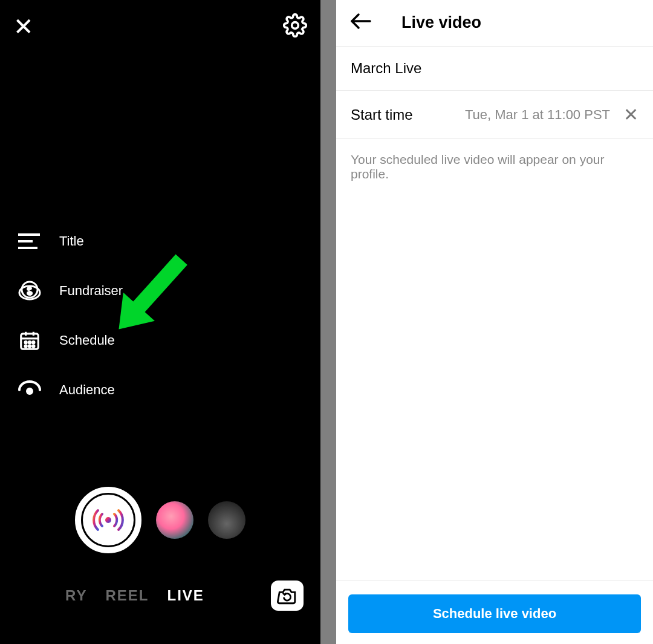 This screenshot has width=653, height=644. What do you see at coordinates (382, 115) in the screenshot?
I see `start-time-label: Start time` at bounding box center [382, 115].